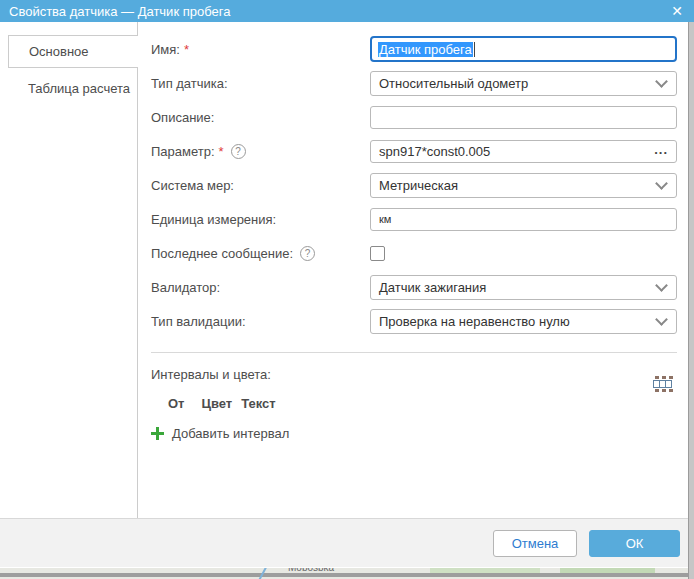  What do you see at coordinates (260, 288) in the screenshot?
I see `validator-label: Валидатор:` at bounding box center [260, 288].